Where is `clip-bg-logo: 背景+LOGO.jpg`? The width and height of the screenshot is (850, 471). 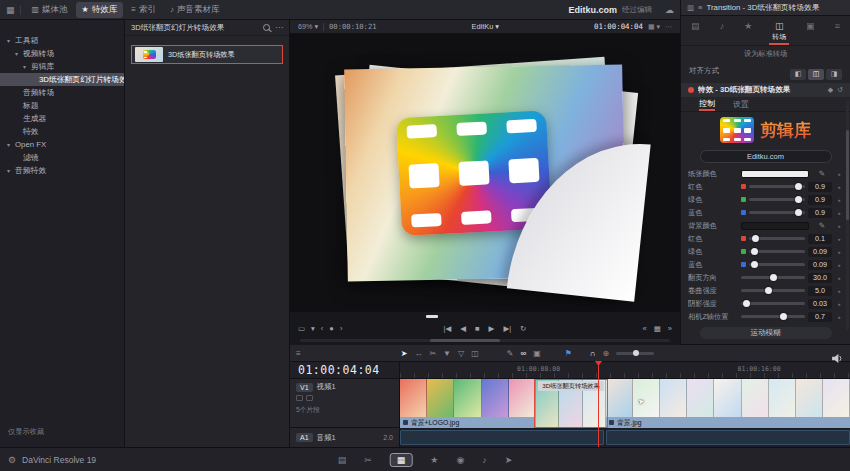 clip-bg-logo: 背景+LOGO.jpg is located at coordinates (468, 404).